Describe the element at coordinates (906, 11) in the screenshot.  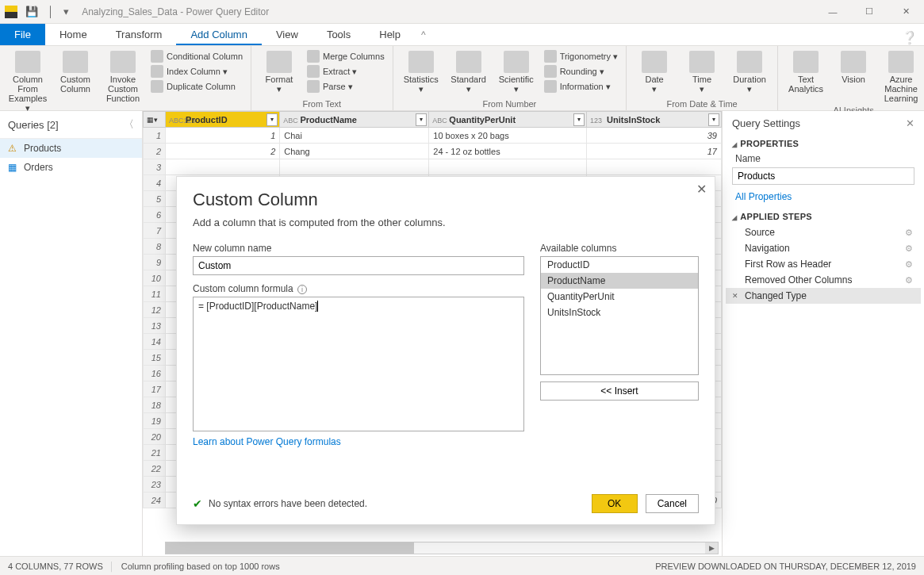
I see `window-close-button: ✕` at that location.